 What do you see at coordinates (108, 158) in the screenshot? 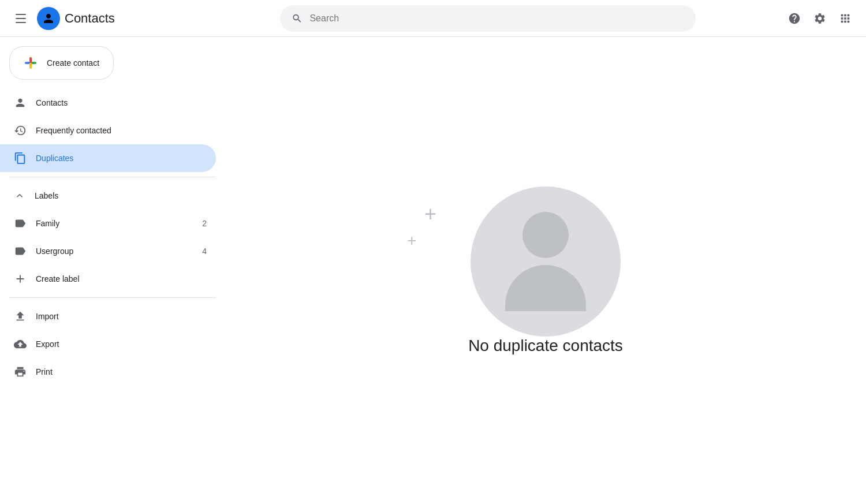
I see `sidebar-item-duplicates: Duplicates` at bounding box center [108, 158].